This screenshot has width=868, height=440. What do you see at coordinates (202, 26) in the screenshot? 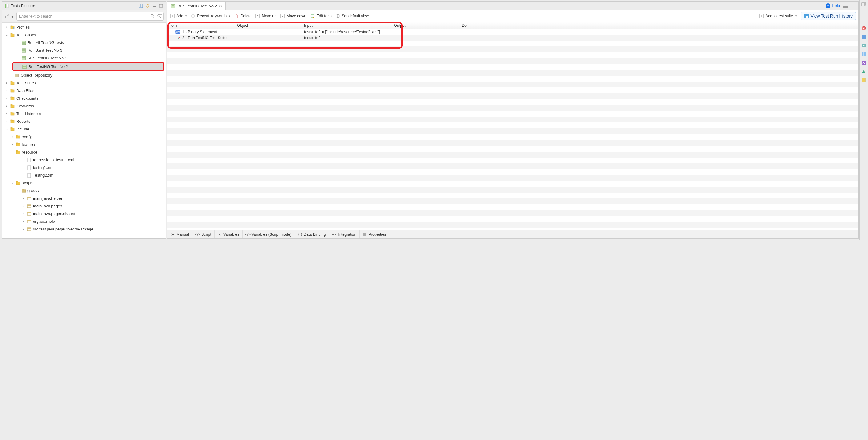
I see `col-item: Item` at bounding box center [202, 26].